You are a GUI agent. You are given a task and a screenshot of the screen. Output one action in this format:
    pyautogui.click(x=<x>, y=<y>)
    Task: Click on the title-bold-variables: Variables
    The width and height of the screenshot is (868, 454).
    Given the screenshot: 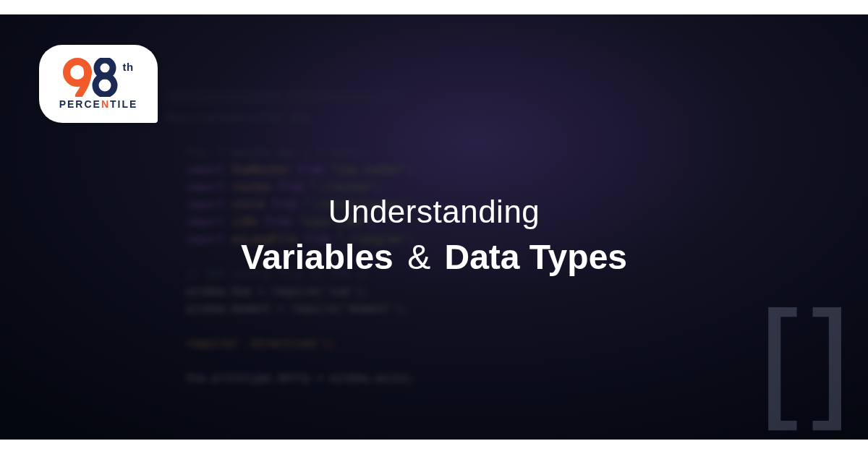 What is the action you would take?
    pyautogui.click(x=317, y=257)
    